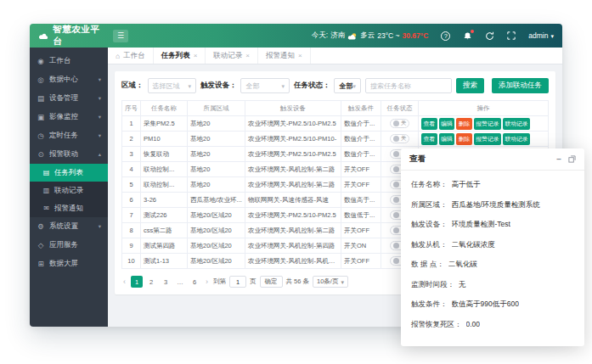 The height and width of the screenshot is (364, 592). I want to click on dialog-field-row: 所属区域： 西瓜基地/环境质量检测系统, so click(493, 205).